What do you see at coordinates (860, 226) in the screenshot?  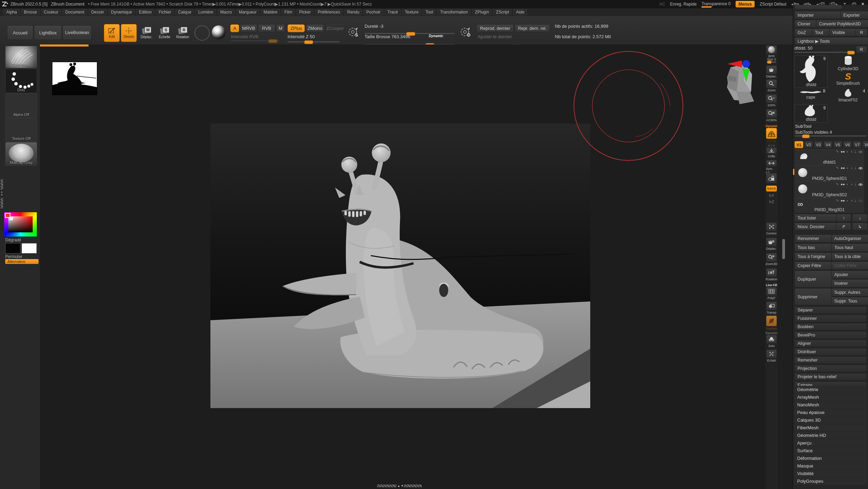 I see `folder-in-button: ↳` at bounding box center [860, 226].